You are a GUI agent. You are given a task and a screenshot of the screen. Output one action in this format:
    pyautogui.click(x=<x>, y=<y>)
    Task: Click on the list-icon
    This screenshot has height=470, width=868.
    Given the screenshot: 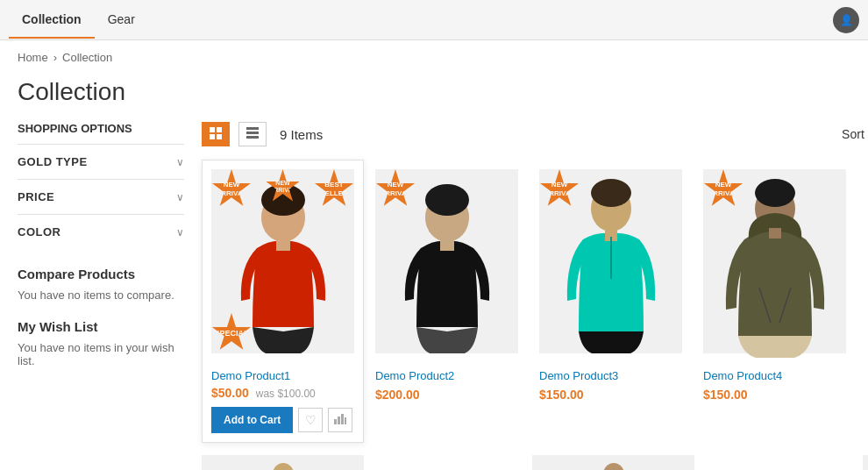 What is the action you would take?
    pyautogui.click(x=253, y=135)
    